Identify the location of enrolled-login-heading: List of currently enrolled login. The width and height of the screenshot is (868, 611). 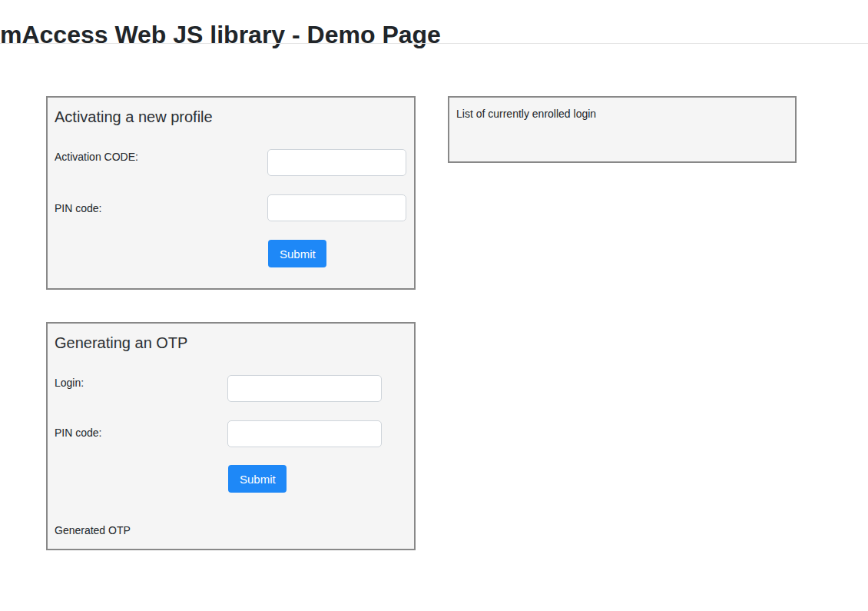
(526, 114).